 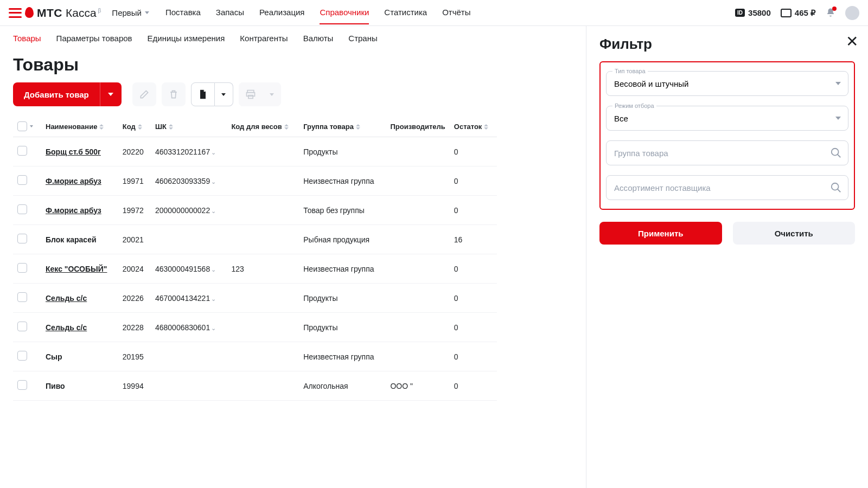 What do you see at coordinates (727, 118) in the screenshot?
I see `selection-mode-select` at bounding box center [727, 118].